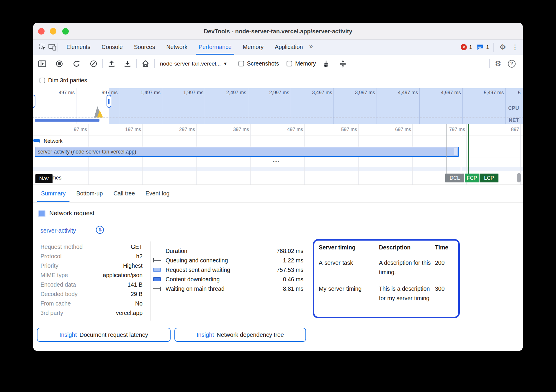  Describe the element at coordinates (349, 267) in the screenshot. I see `server-timing-name: A-server-task` at that location.